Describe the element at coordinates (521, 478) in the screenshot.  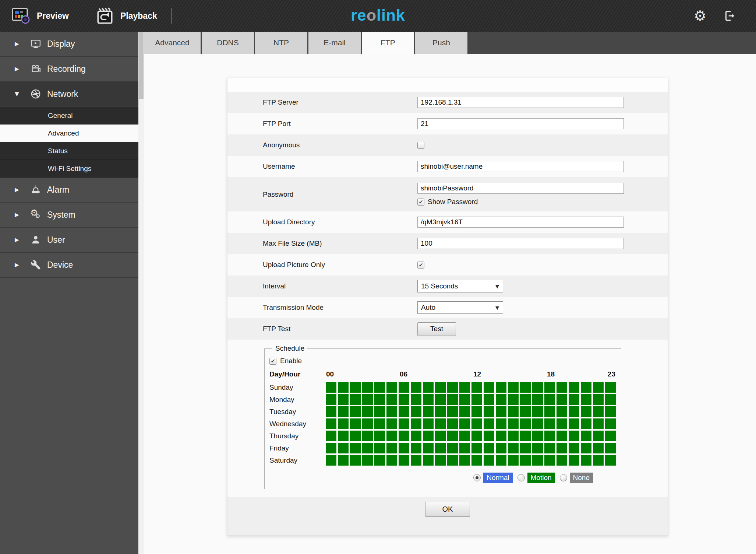
I see `motion-radio` at that location.